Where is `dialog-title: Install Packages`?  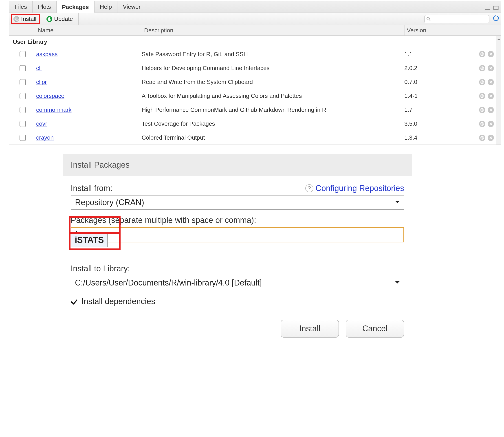
dialog-title: Install Packages is located at coordinates (238, 165).